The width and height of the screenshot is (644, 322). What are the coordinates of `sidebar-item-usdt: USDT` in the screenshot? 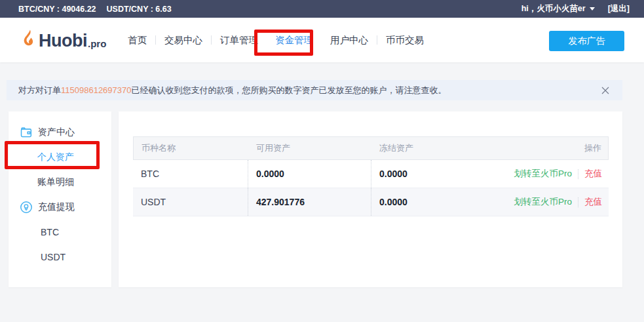 It's located at (60, 257).